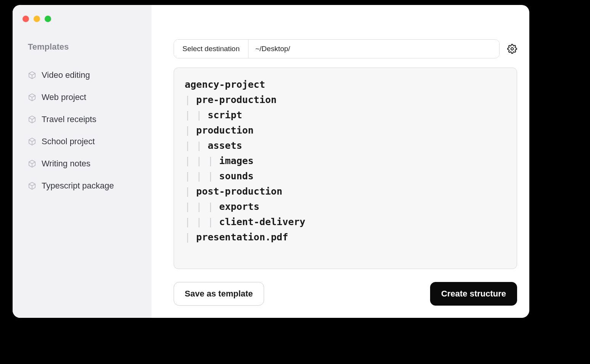 Image resolution: width=590 pixels, height=364 pixels. What do you see at coordinates (64, 97) in the screenshot?
I see `template-item-label: Web project` at bounding box center [64, 97].